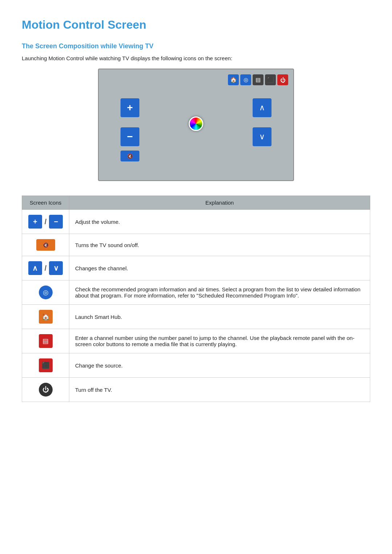 The height and width of the screenshot is (554, 392). I want to click on icon-cell-power: ⏻, so click(46, 390).